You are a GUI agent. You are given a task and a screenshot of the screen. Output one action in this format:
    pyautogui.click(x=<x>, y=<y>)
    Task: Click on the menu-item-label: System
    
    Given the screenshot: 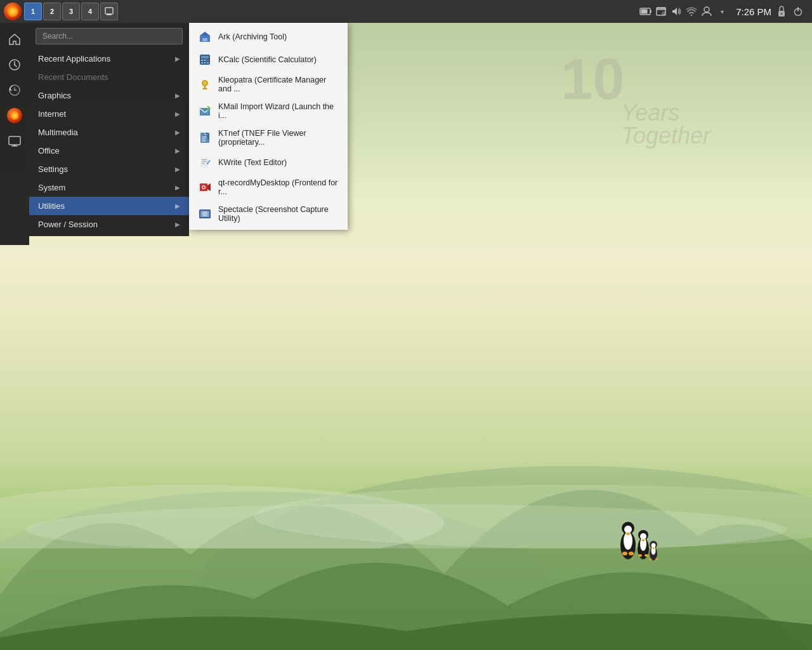 What is the action you would take?
    pyautogui.click(x=52, y=188)
    